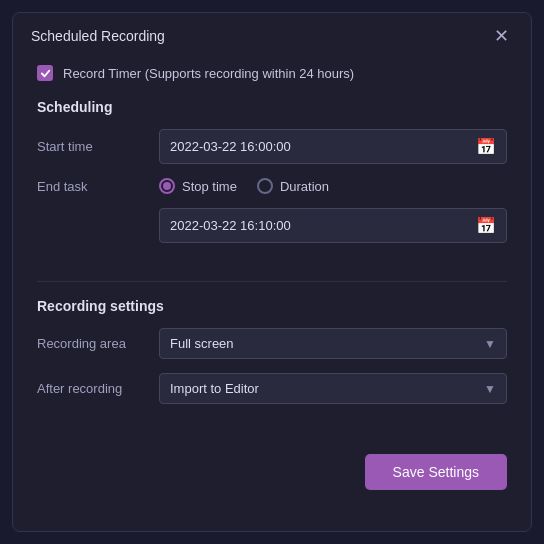  What do you see at coordinates (45, 73) in the screenshot?
I see `record-timer-checkbox` at bounding box center [45, 73].